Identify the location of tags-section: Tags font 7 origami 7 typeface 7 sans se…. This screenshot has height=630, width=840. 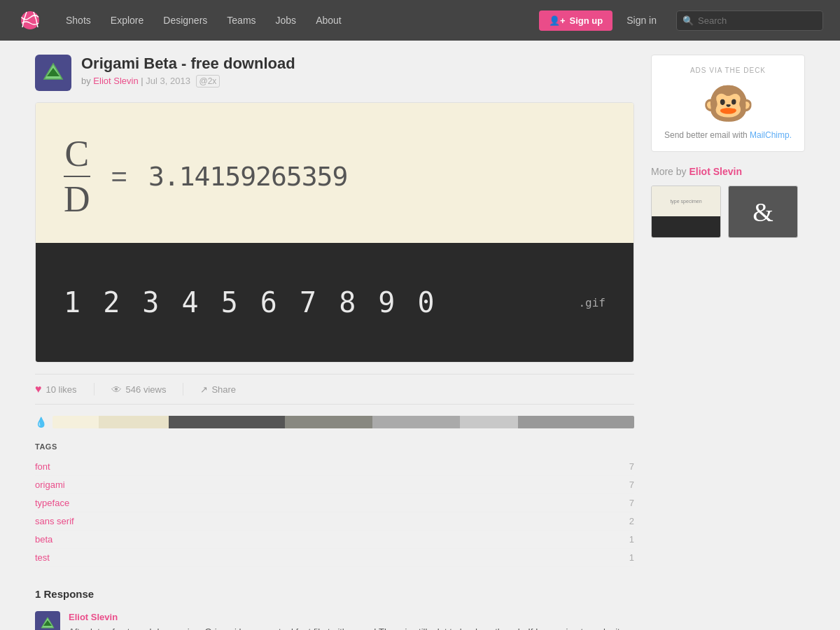
(335, 505).